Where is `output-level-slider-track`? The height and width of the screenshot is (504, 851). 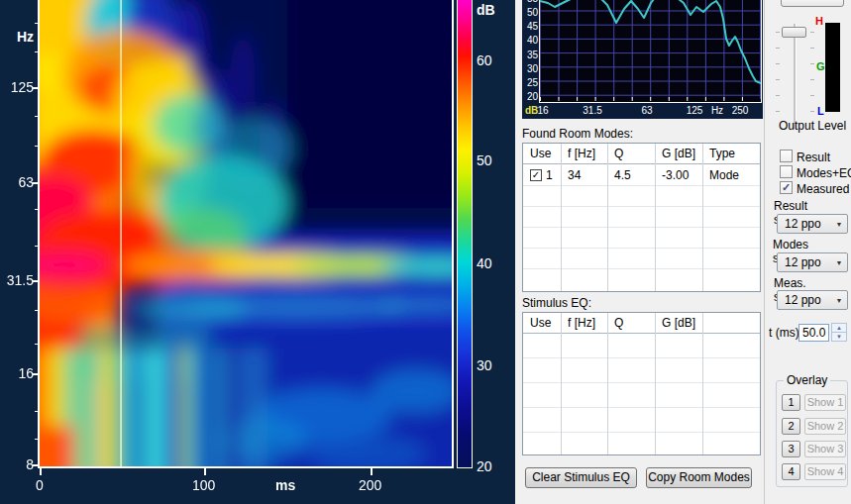 output-level-slider-track is located at coordinates (795, 76).